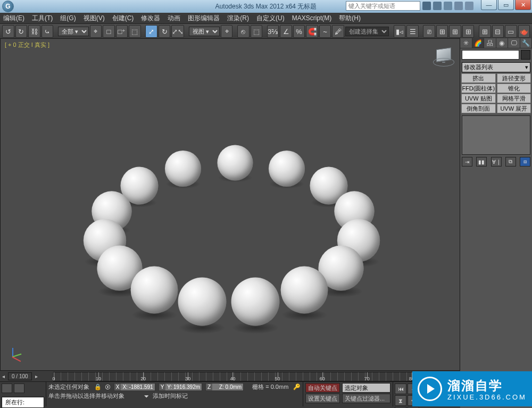 Image resolution: width=532 pixels, height=408 pixels. I want to click on motion-tab-icon: ◉, so click(502, 43).